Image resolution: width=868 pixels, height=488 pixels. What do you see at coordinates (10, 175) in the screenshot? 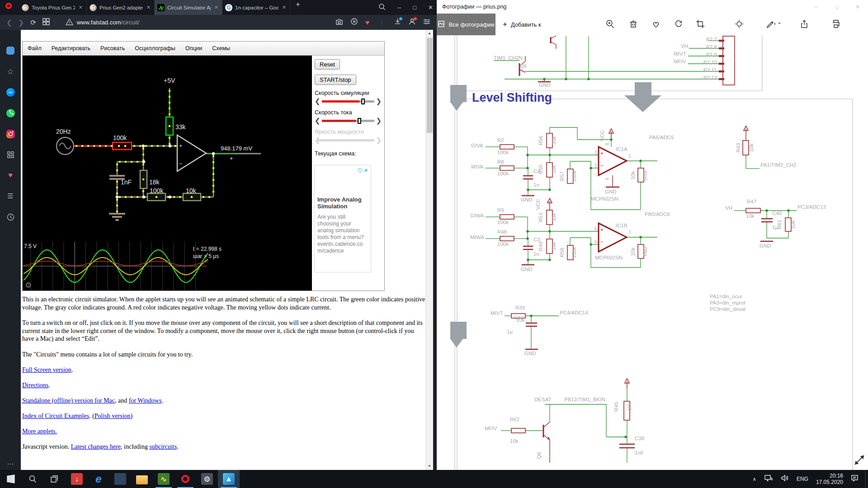
I see `sidebar-item-favorites-heart: ♥` at bounding box center [10, 175].